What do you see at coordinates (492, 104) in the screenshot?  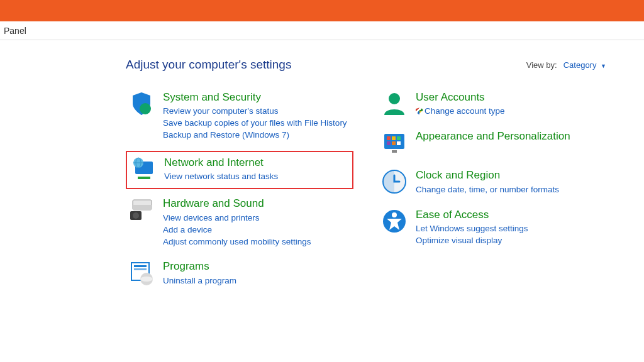 I see `category-user-accounts: User AccountsChange account type` at bounding box center [492, 104].